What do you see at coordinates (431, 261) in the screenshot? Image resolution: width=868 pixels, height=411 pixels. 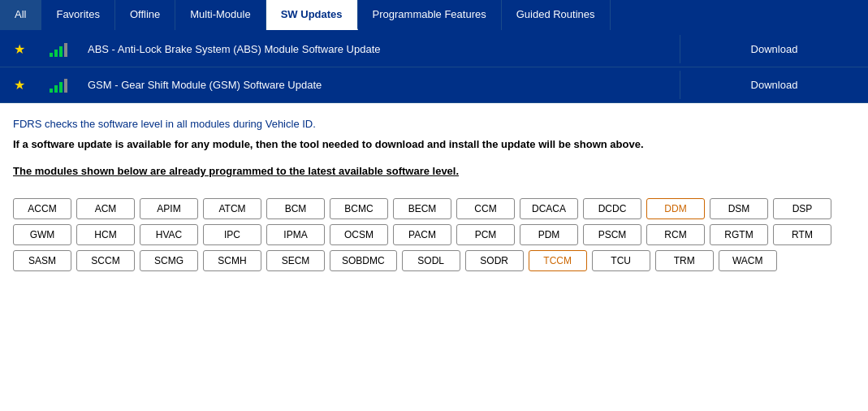 I see `module-chip-sodl: SODL` at bounding box center [431, 261].